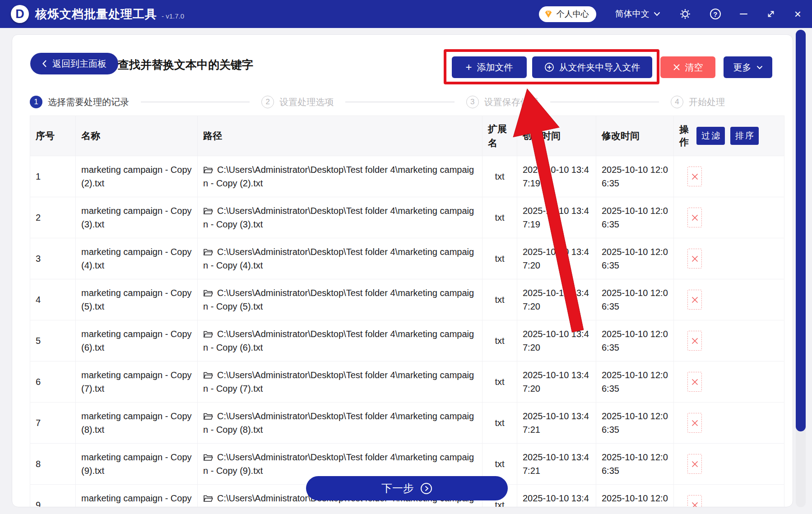 The image size is (812, 514). I want to click on cell-name: marketing campaign - Copy (7).txt, so click(137, 382).